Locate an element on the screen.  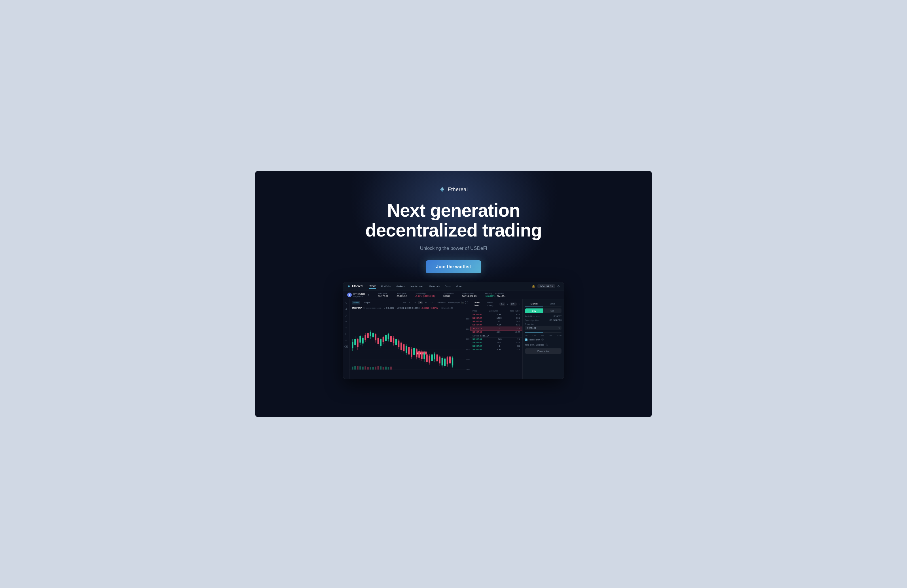
tf-4h: 4h is located at coordinates (426, 302).